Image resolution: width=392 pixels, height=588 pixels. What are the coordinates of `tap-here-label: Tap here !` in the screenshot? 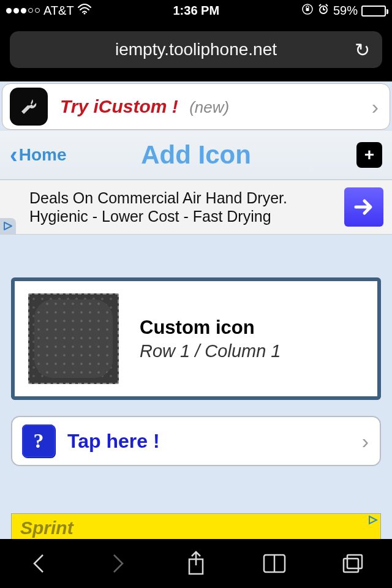 It's located at (114, 441).